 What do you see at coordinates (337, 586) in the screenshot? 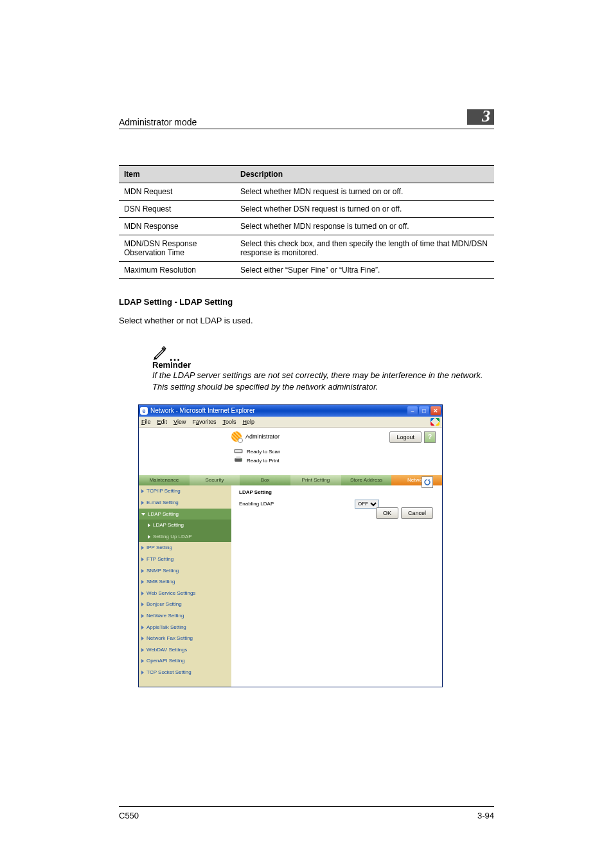
I see `main-pane: LDAP Setting Enabling LDAP OFF OK Cancel` at bounding box center [337, 586].